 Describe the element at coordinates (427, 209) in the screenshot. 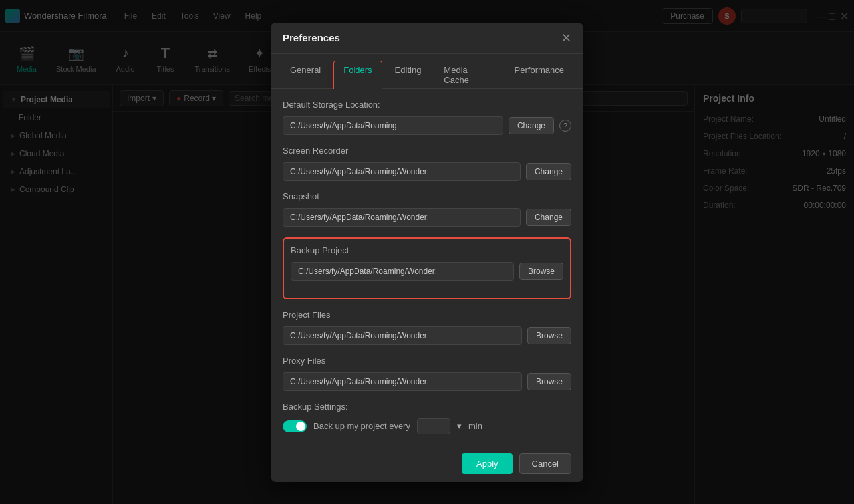

I see `snapshot-section: Snapshot C:/Users/fy/AppData/Roaming/Won…` at that location.